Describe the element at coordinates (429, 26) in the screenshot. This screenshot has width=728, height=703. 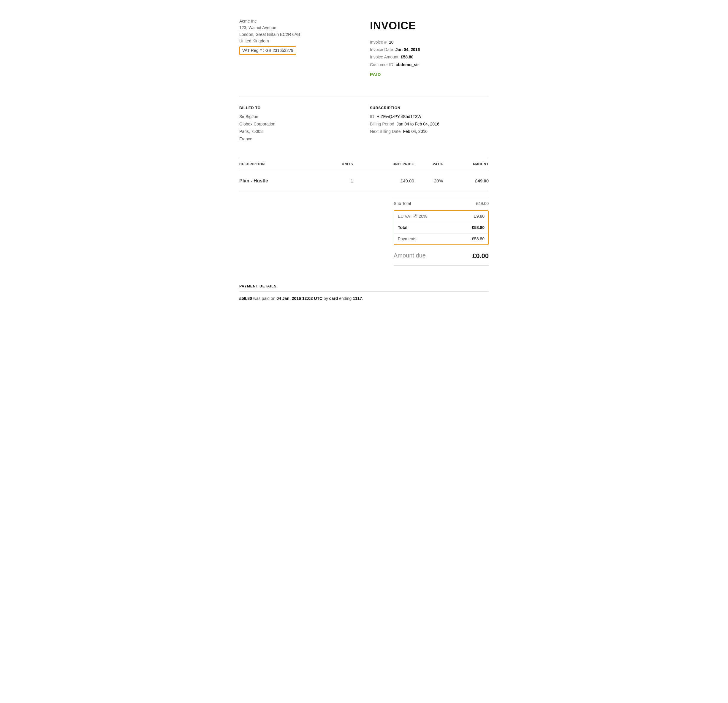
I see `invoice-title: INVOICE` at that location.